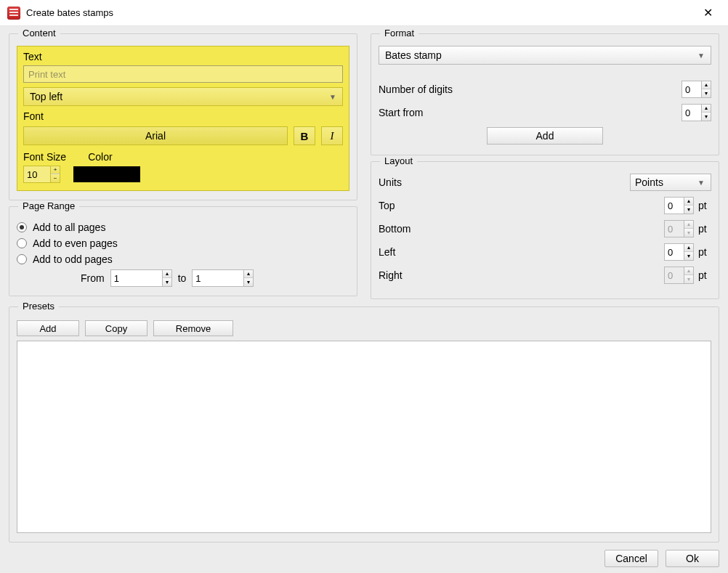 The image size is (728, 573). Describe the element at coordinates (333, 137) in the screenshot. I see `italic-icon: I` at that location.